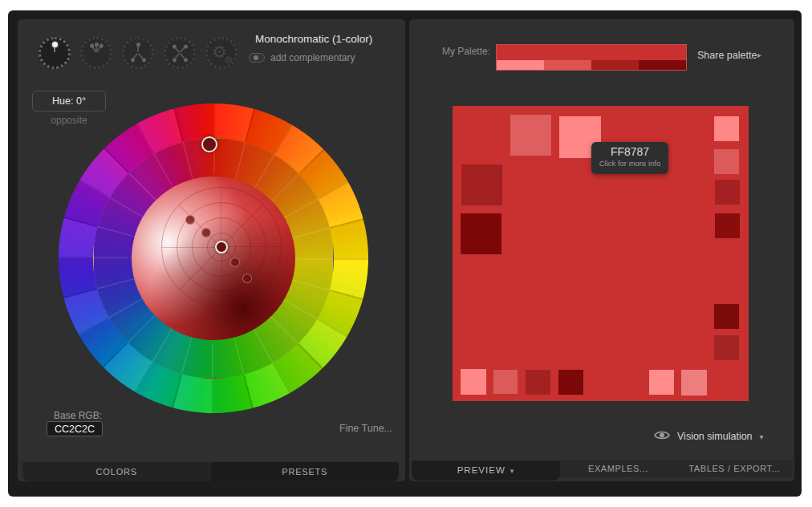 The image size is (812, 507). I want to click on vision-simulation-label: Vision simulation, so click(715, 436).